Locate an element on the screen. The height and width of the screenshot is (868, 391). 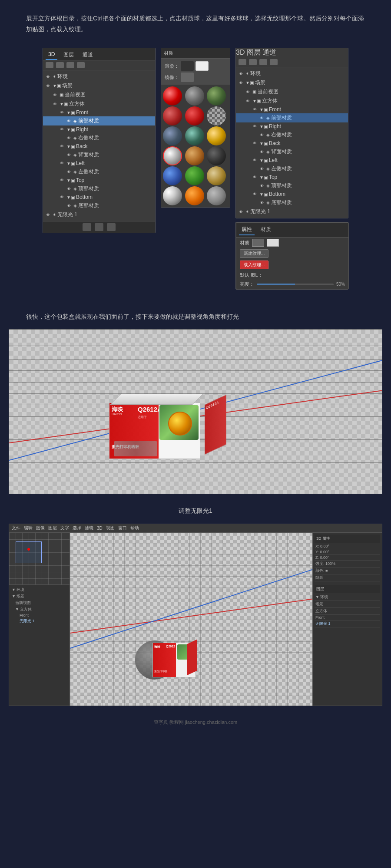
layer-cur-view: ▣ 当前视图 is located at coordinates (99, 95).